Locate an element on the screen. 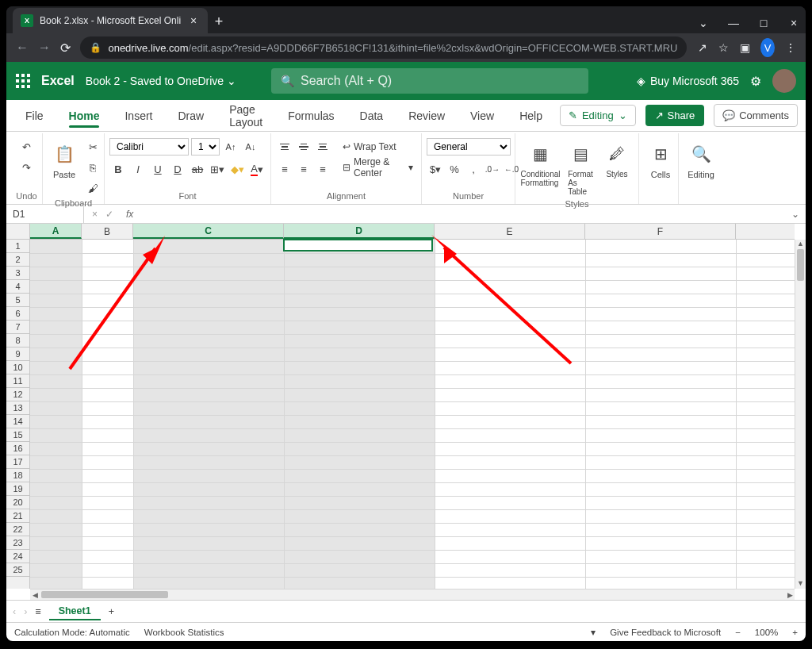  align-right-button: ≡ is located at coordinates (323, 169).